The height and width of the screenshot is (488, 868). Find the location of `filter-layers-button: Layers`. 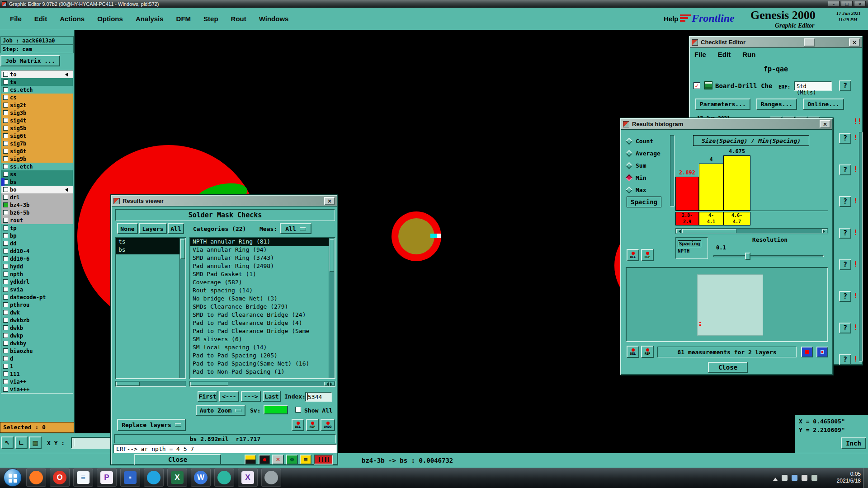

filter-layers-button: Layers is located at coordinates (153, 229).